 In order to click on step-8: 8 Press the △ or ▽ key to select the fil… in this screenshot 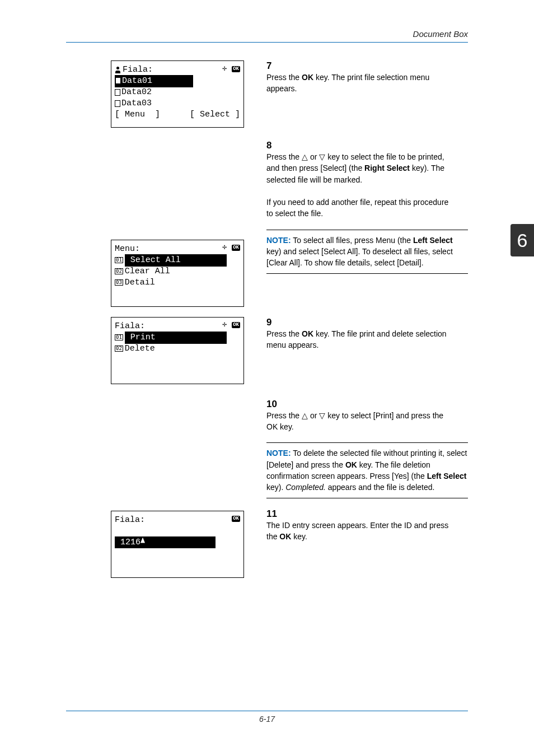, I will do `click(367, 180)`.